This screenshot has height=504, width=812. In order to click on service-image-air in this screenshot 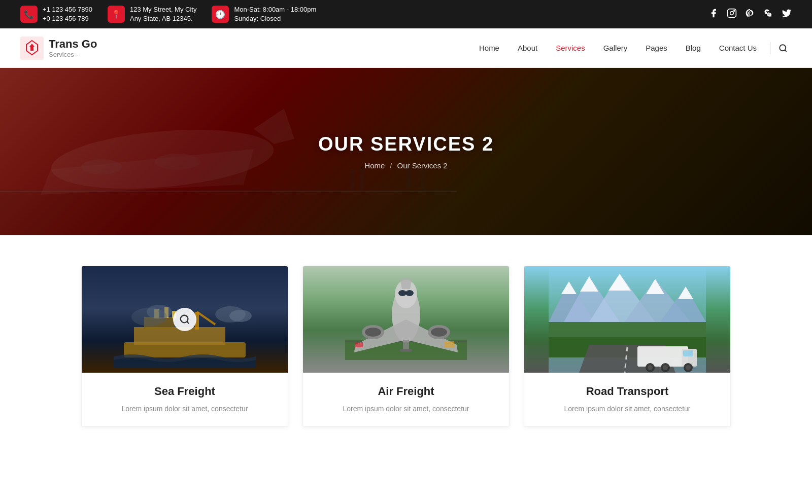, I will do `click(406, 319)`.